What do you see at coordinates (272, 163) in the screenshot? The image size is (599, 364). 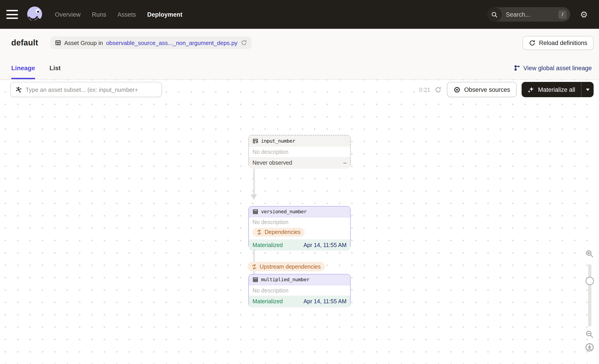 I see `observation-status: Never observed` at bounding box center [272, 163].